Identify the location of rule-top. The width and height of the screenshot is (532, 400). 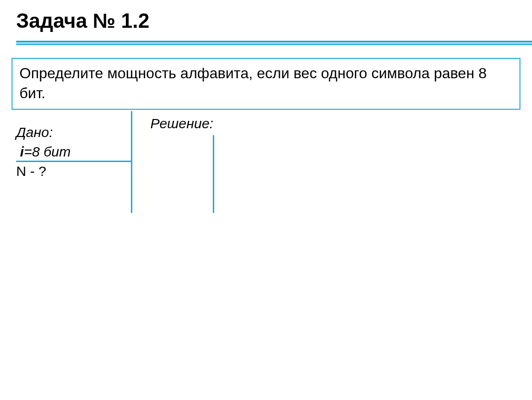
(274, 42).